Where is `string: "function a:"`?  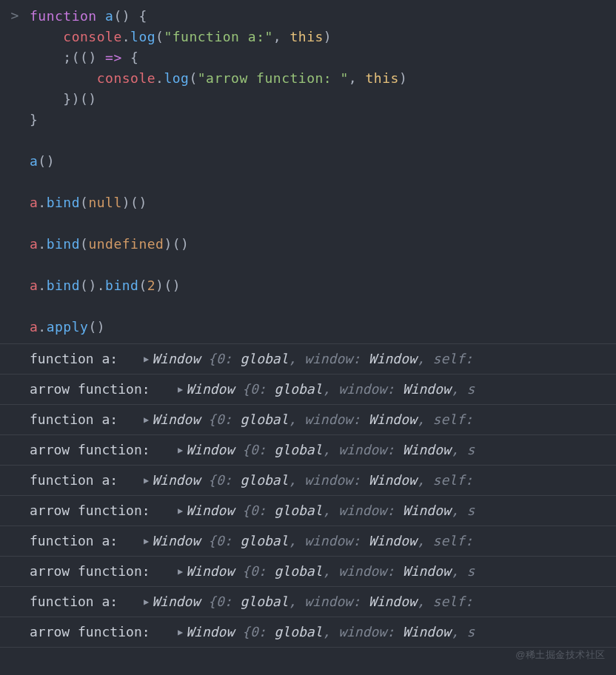
string: "function a:" is located at coordinates (218, 37).